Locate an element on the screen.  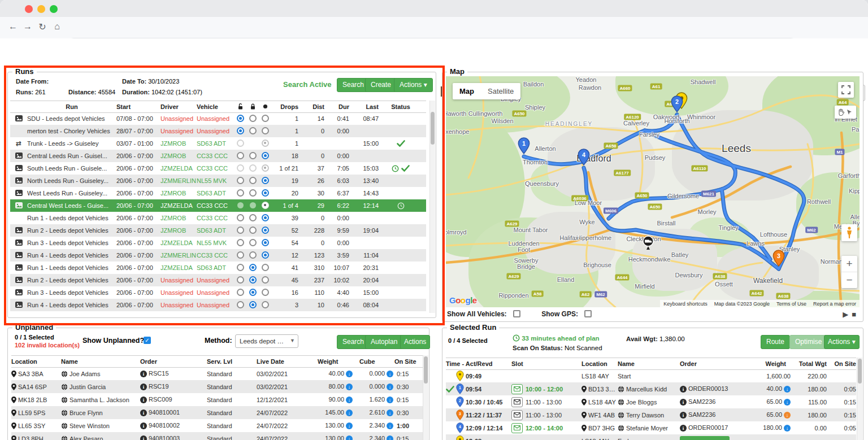
reload-icon: ↻ is located at coordinates (42, 27).